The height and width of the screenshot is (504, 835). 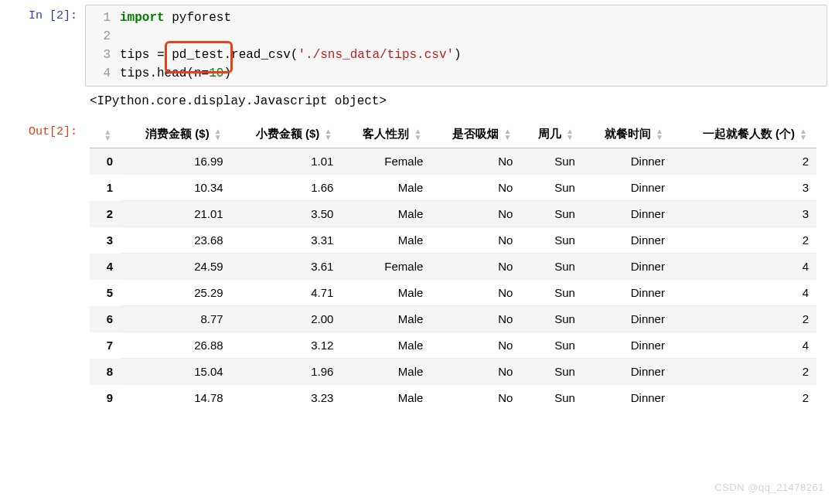 I want to click on code-identifier: pd_test, so click(x=198, y=55).